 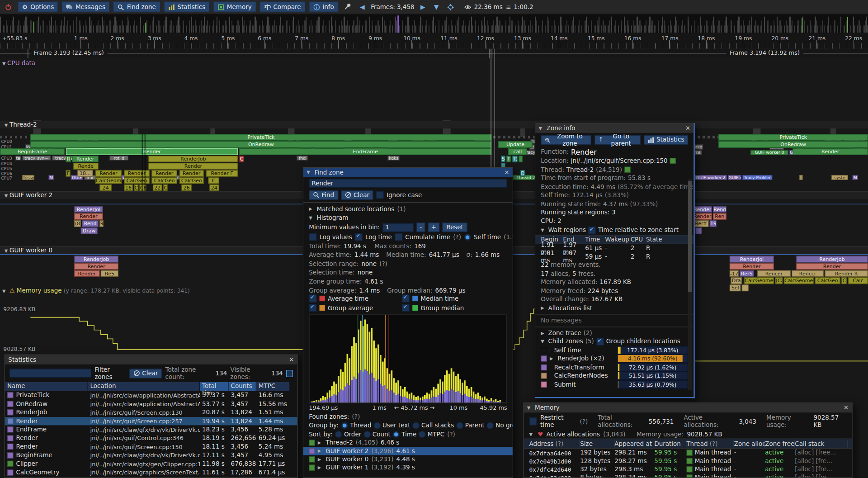 I want to click on cpu-zone: Tracy Profiler, so click(x=757, y=177).